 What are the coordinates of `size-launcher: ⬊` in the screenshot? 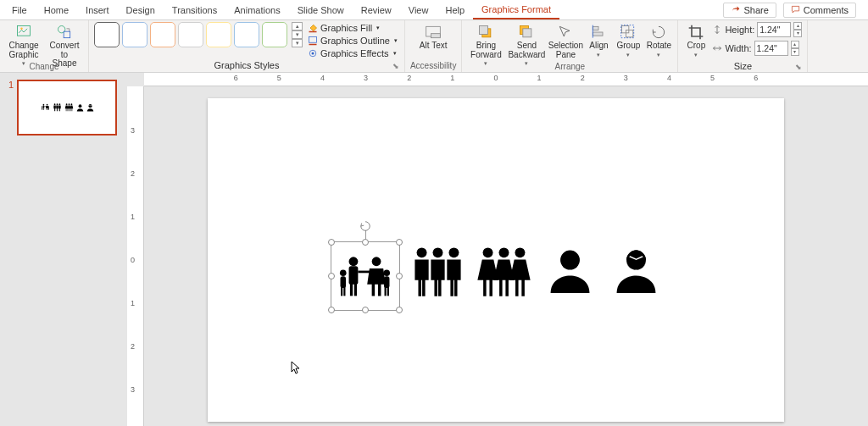 It's located at (798, 67).